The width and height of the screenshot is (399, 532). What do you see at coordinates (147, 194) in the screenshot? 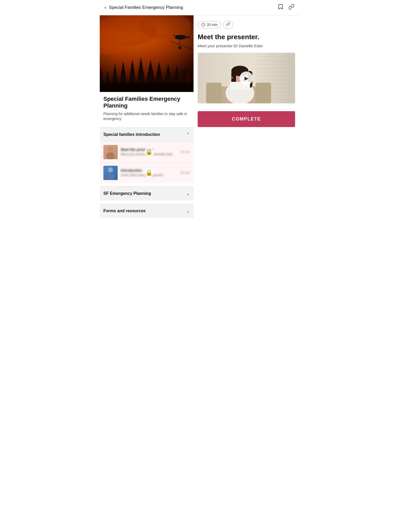
I see `accordion-header-sf-emergency: SF Emergency Planning ⌄` at bounding box center [147, 194].